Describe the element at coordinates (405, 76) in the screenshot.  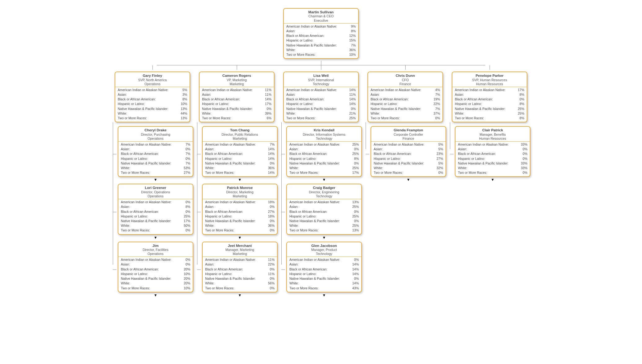
I see `person-name: Chris Dunn` at that location.